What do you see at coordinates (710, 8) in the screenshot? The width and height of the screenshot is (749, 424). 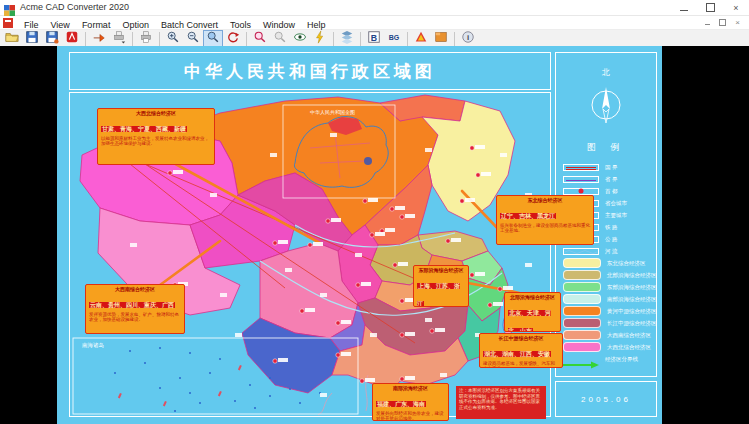 I see `window-controls: ×` at bounding box center [710, 8].